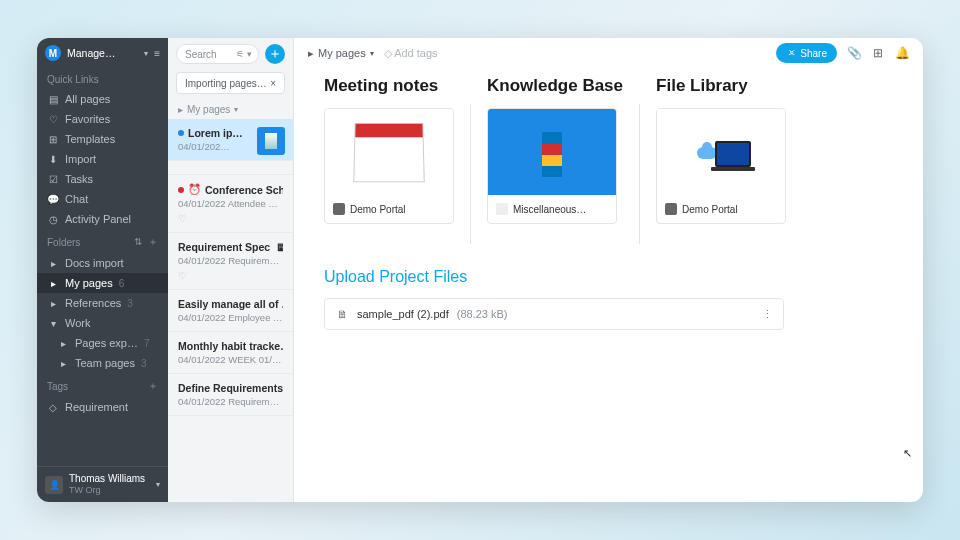 Image resolution: width=960 pixels, height=540 pixels. I want to click on list-item: ⏰Conference Sched… 04/01/2022 Attendee e…, so click(230, 204).